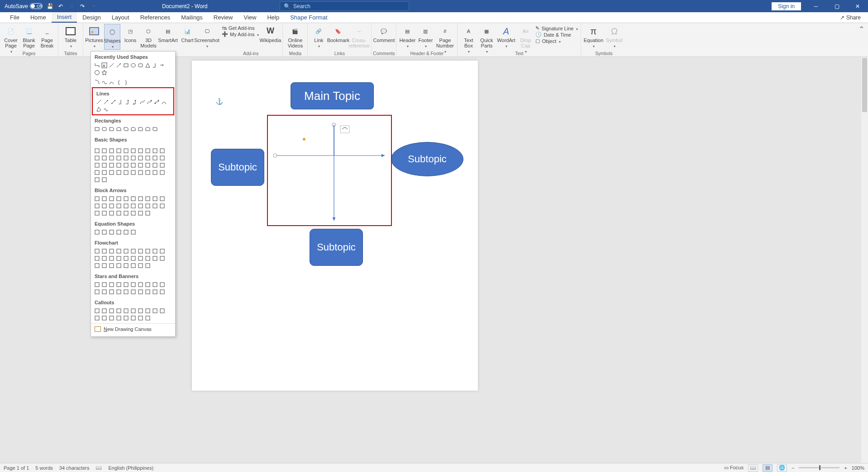 The image size is (868, 472). What do you see at coordinates (384, 33) in the screenshot?
I see `comment-button: 💬Comment` at bounding box center [384, 33].